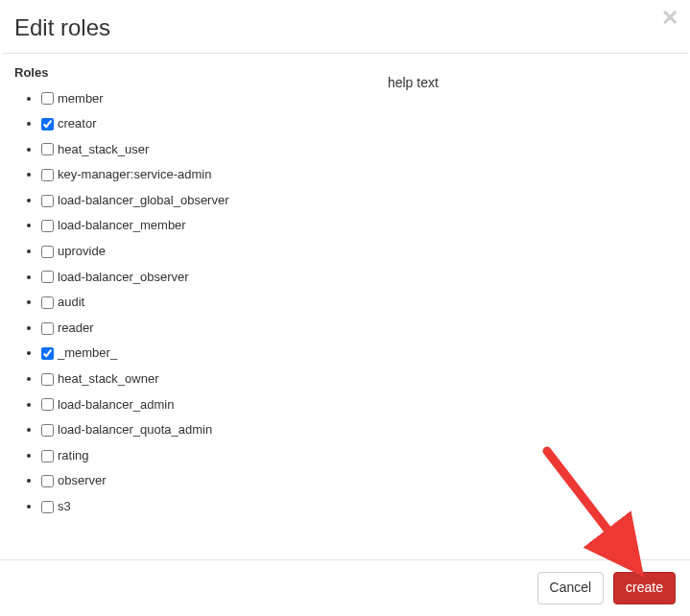 The image size is (690, 616). What do you see at coordinates (209, 430) in the screenshot?
I see `list-item: load-balancer_quota_admin` at bounding box center [209, 430].